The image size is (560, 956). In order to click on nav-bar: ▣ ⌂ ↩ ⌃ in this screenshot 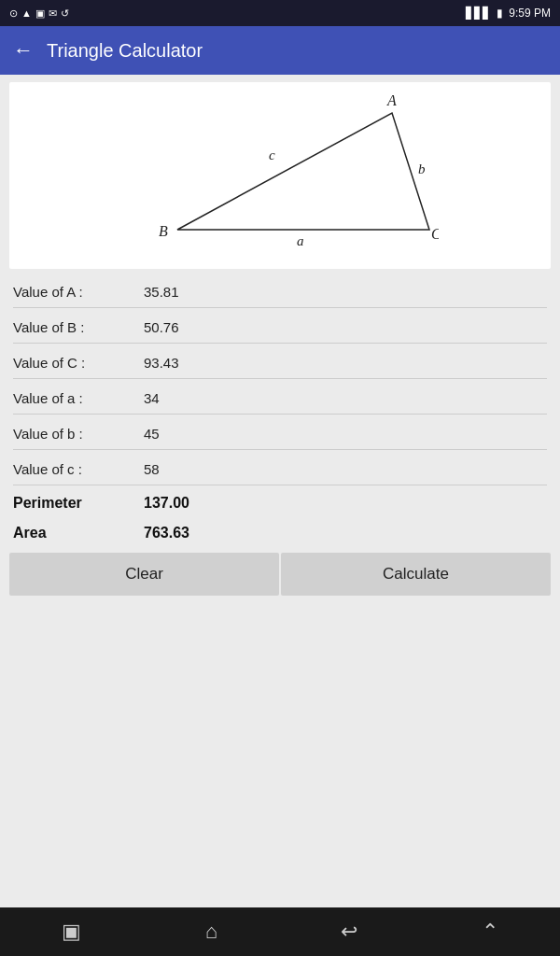, I will do `click(280, 932)`.